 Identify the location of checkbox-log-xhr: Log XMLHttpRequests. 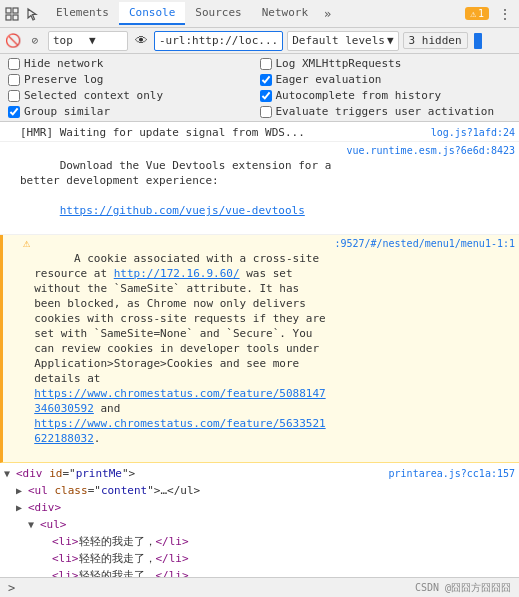
(386, 64).